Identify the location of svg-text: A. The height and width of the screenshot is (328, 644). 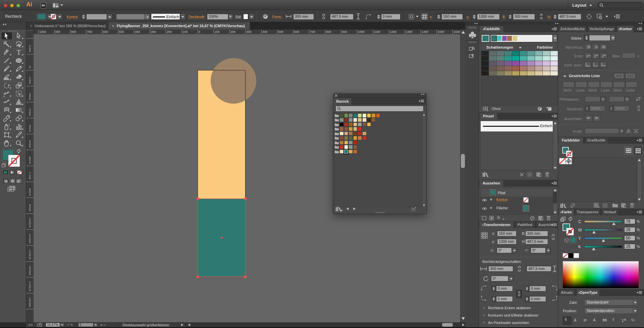
(473, 48).